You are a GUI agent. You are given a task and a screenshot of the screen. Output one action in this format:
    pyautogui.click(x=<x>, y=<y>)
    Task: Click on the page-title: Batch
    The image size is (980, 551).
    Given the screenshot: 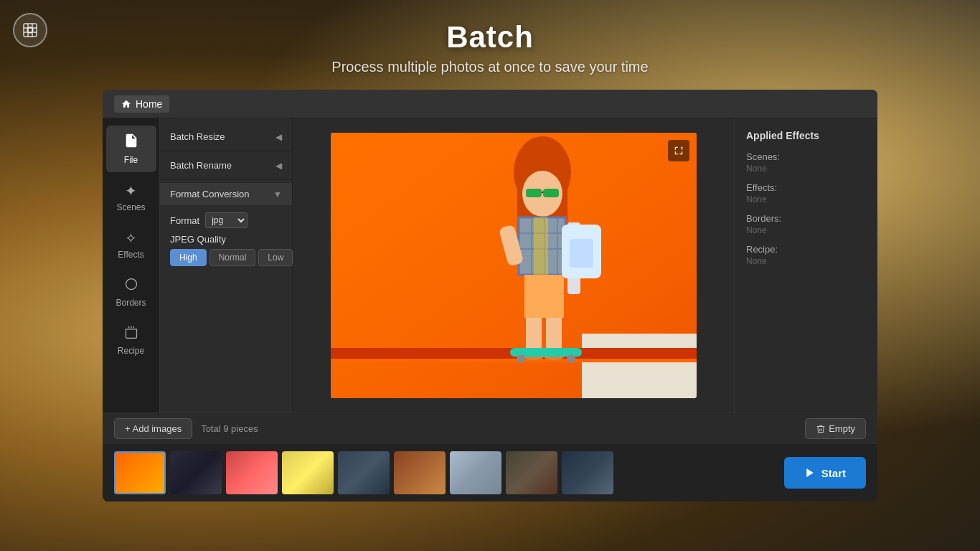 What is the action you would take?
    pyautogui.click(x=490, y=37)
    